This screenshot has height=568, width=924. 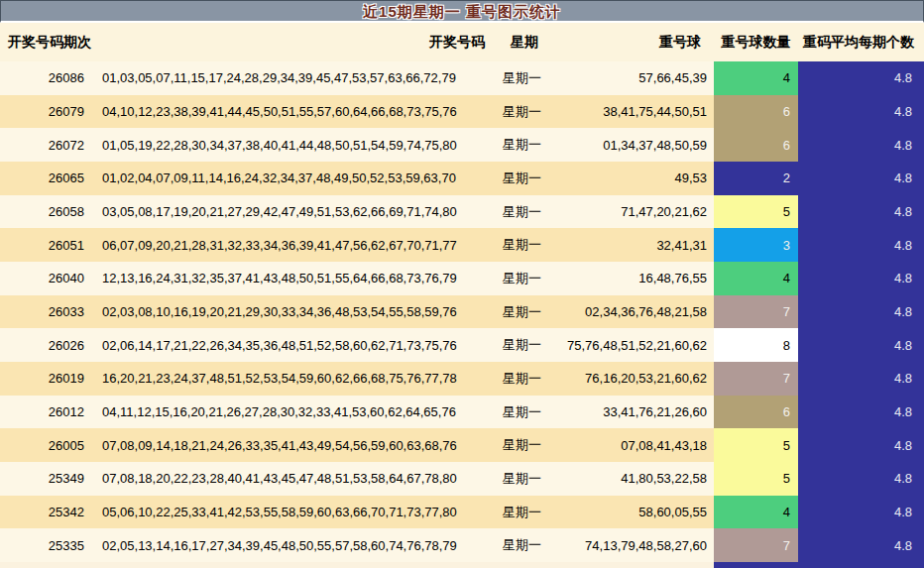 I want to click on table-row: 26040 12,13,16,24,31,32,35,37,41,43,48,5…, so click(x=462, y=279).